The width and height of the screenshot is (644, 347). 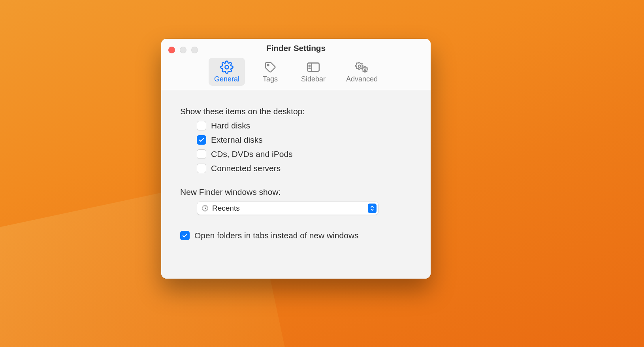 I want to click on checkbox-external-disks, so click(x=201, y=140).